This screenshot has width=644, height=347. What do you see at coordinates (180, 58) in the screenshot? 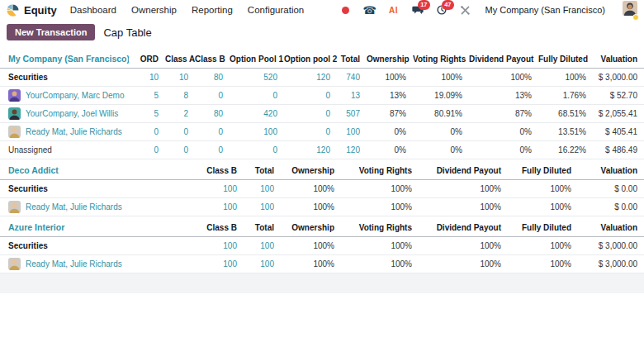
I see `column-header: Class A` at bounding box center [180, 58].